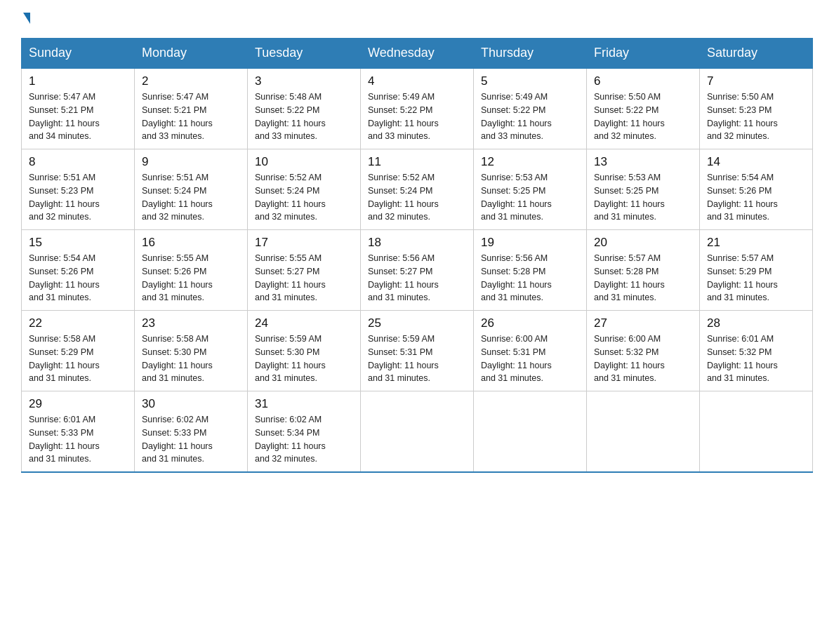 Image resolution: width=834 pixels, height=644 pixels. I want to click on week-row-5: 29 Sunrise: 6:01 AMSunset: 5:33 PMDaylig…, so click(417, 432).